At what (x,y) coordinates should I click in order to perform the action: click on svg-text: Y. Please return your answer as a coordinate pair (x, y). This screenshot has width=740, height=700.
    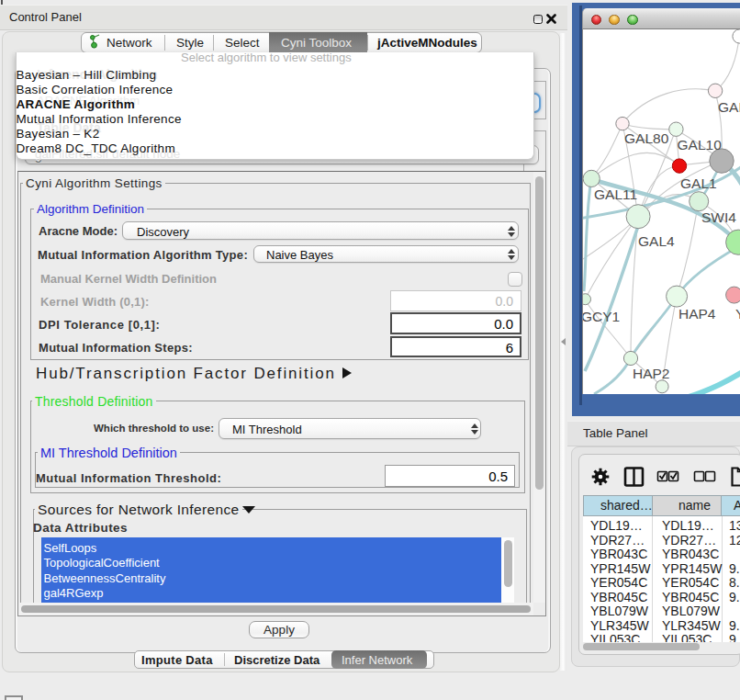
    Looking at the image, I should click on (738, 314).